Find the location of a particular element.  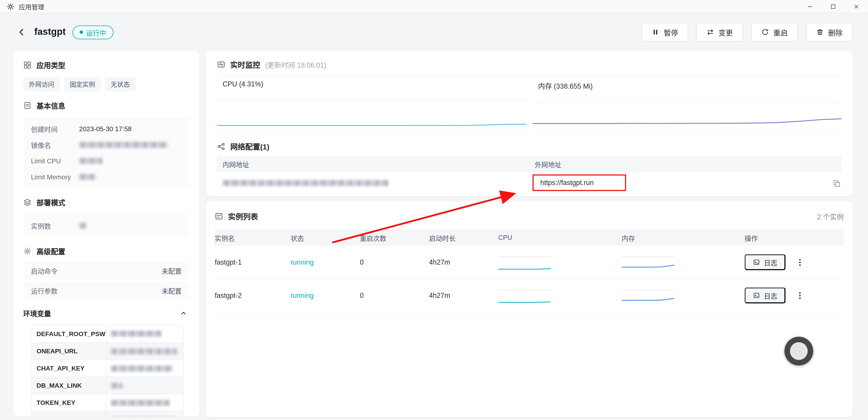

monitor-title: 实时监控 is located at coordinates (245, 64).